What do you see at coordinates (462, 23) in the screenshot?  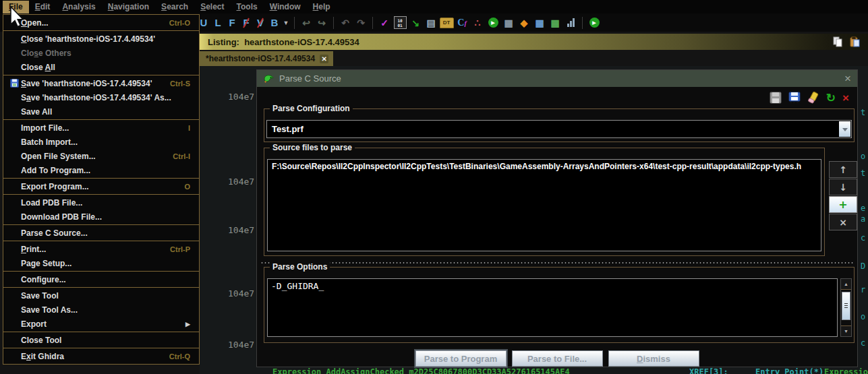 I see `c-function-icon: Cf` at bounding box center [462, 23].